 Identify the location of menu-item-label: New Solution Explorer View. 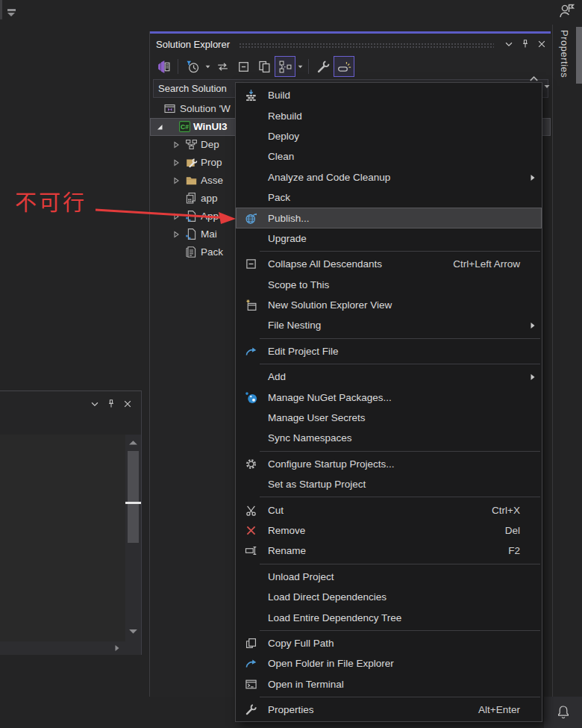
(404, 305).